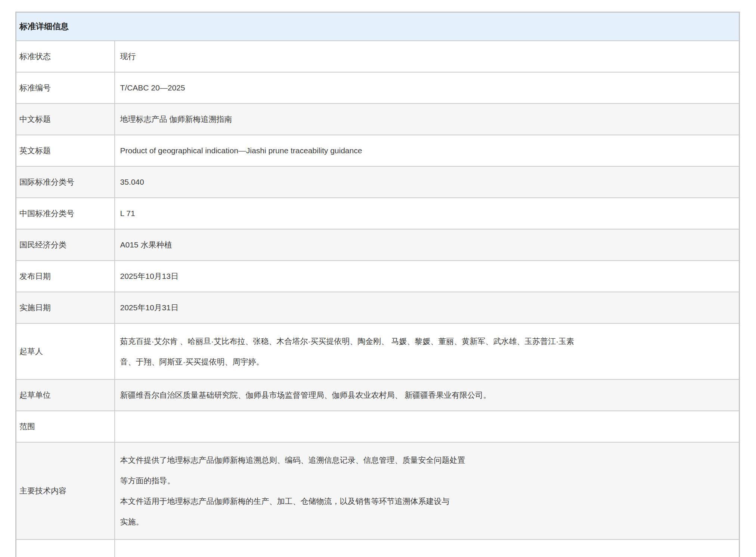 The image size is (756, 557). Describe the element at coordinates (65, 56) in the screenshot. I see `row-label: 标准状态` at that location.